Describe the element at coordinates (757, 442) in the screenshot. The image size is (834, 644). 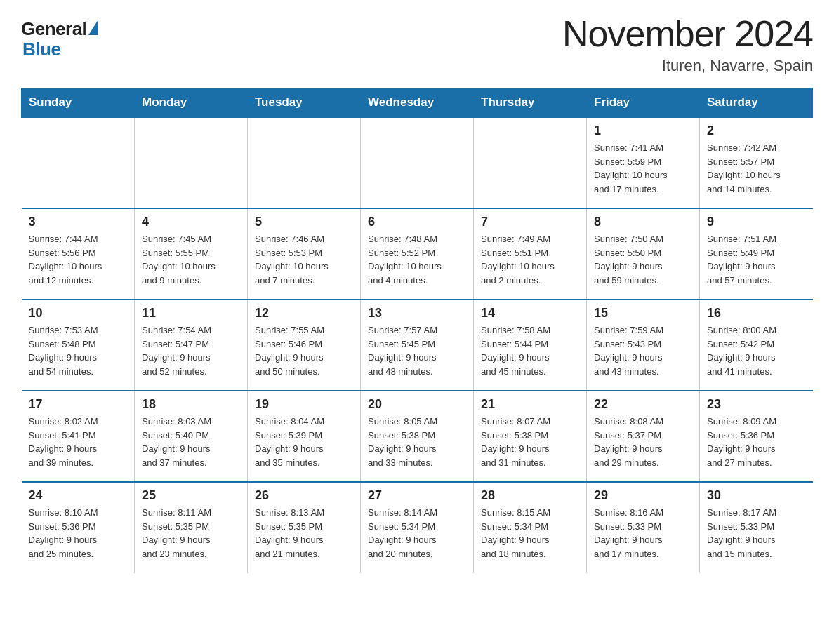
I see `day-info: Sunrise: 8:09 AMSunset: 5:36 PMDaylight:…` at that location.